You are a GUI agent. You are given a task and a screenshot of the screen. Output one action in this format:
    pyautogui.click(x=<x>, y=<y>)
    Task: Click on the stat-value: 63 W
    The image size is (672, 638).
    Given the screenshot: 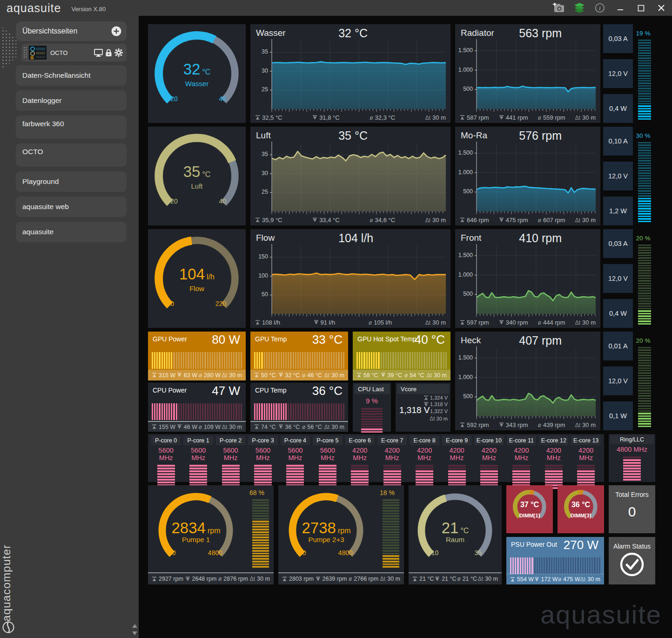 What is the action you would take?
    pyautogui.click(x=191, y=375)
    